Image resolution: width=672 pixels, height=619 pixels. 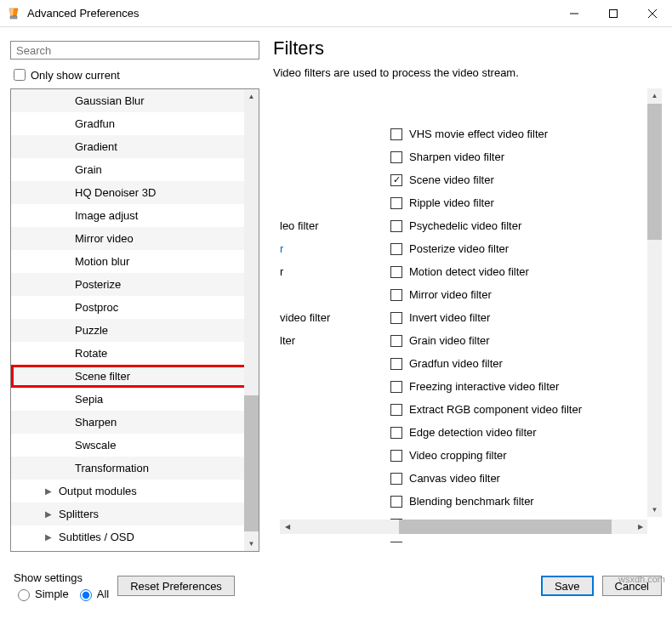 What do you see at coordinates (449, 248) in the screenshot?
I see `filter-checkbox-label: Posterize video filter` at bounding box center [449, 248].